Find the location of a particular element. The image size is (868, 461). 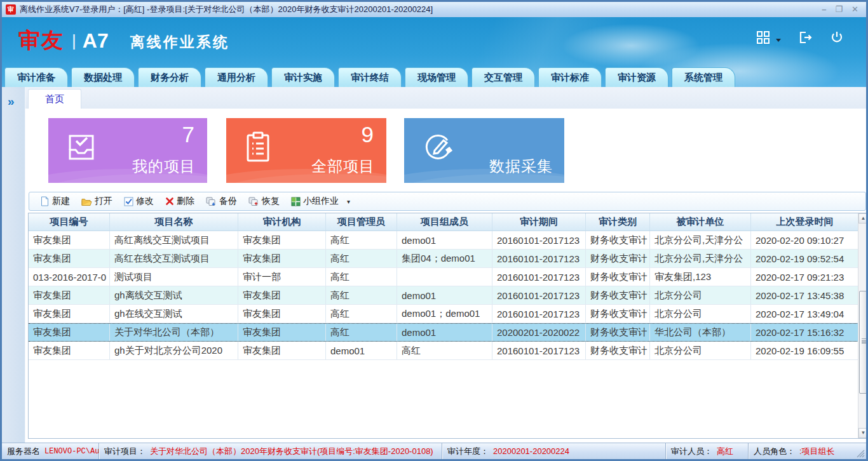

column-header: 审计期间 is located at coordinates (539, 222).